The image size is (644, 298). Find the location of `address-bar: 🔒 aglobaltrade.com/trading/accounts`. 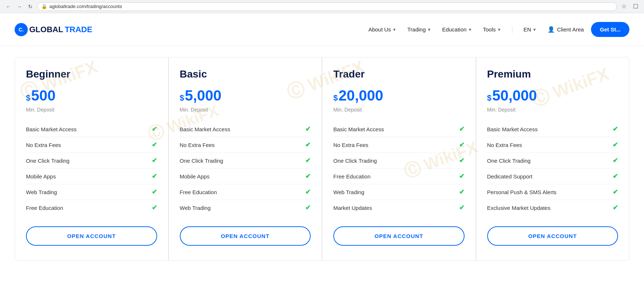

address-bar: 🔒 aglobaltrade.com/trading/accounts is located at coordinates (327, 7).